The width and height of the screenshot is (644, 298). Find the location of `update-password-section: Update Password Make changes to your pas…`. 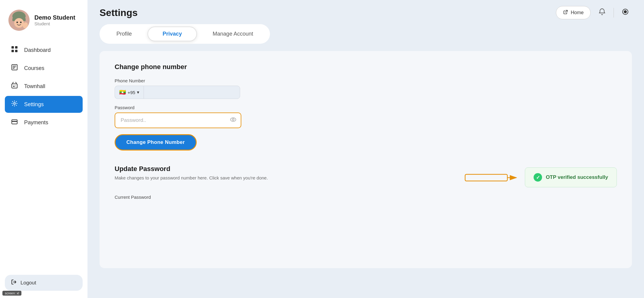

update-password-section: Update Password Make changes to your pas… is located at coordinates (366, 182).